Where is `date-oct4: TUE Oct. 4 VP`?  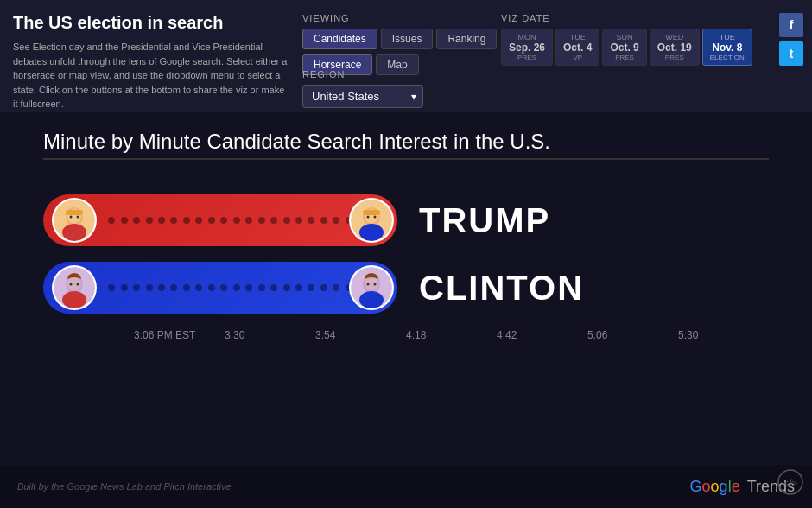
date-oct4: TUE Oct. 4 VP is located at coordinates (577, 47).